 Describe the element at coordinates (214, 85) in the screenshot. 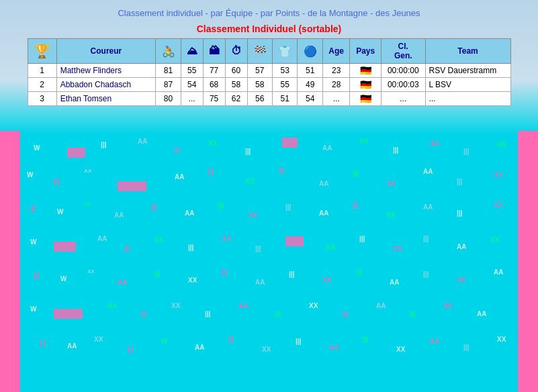

I see `score-cell: 68` at that location.